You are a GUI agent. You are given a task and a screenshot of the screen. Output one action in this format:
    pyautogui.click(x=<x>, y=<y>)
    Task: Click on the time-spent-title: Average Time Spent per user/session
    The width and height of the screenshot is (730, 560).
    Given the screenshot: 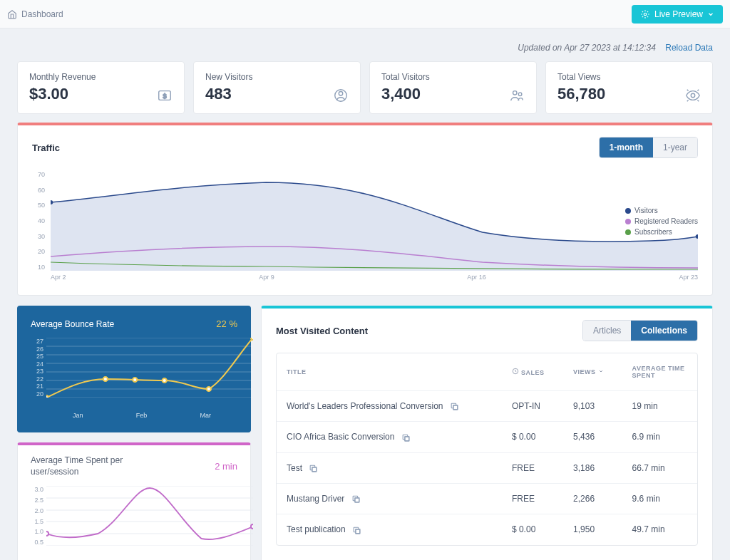 What is the action you would take?
    pyautogui.click(x=88, y=466)
    